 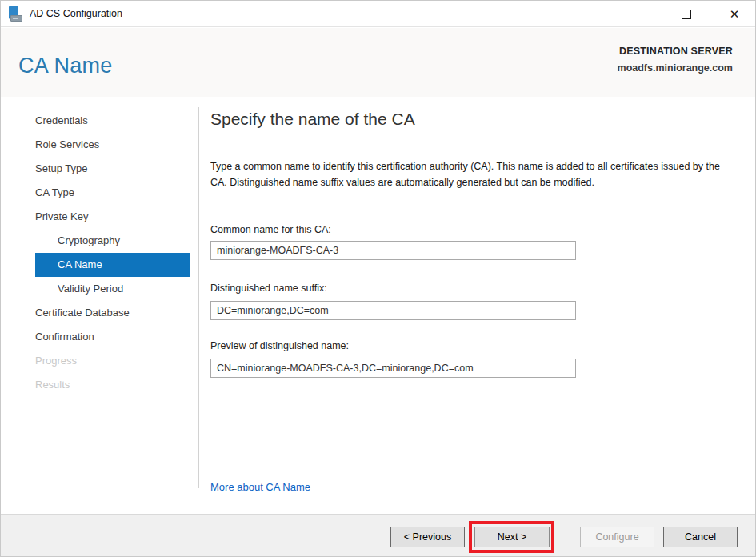 I want to click on sidebar-item-private-key: Private Key, so click(x=99, y=217).